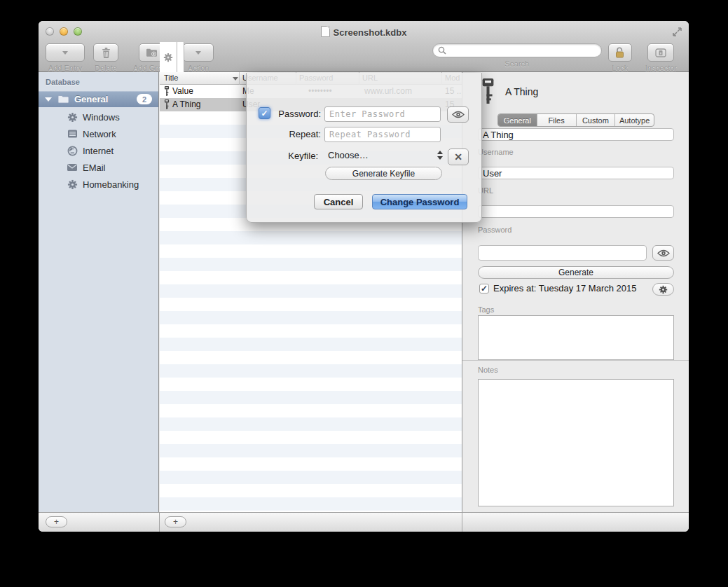 The image size is (728, 587). I want to click on toolbar-item-delete: Delete, so click(106, 57).